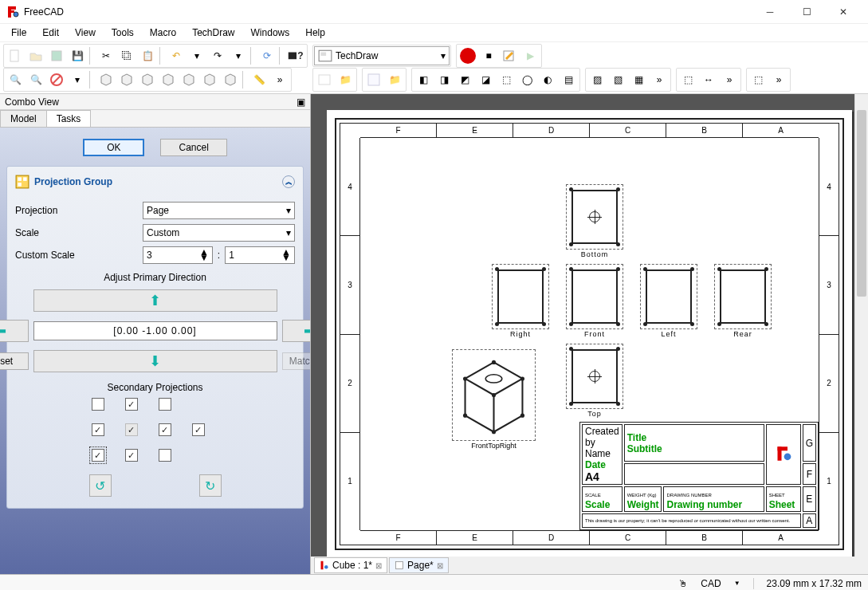 Image resolution: width=868 pixels, height=590 pixels. Describe the element at coordinates (218, 233) in the screenshot. I see `scale-select: Custom ▾` at that location.